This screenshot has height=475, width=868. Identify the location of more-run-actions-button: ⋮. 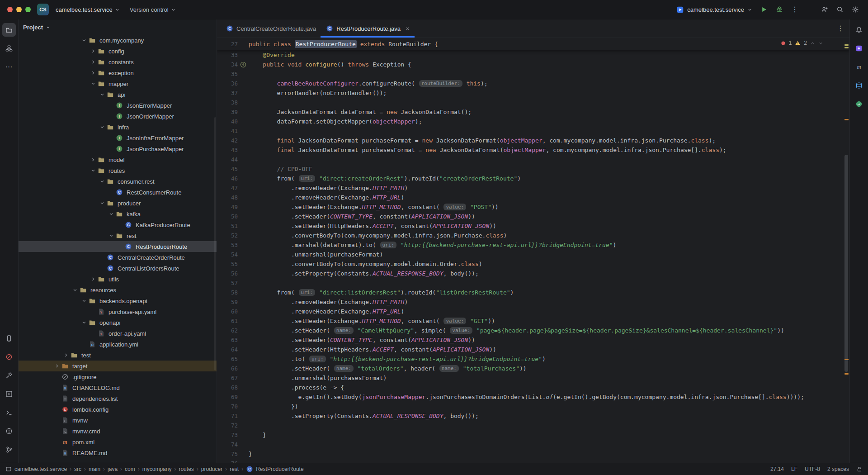
(795, 10).